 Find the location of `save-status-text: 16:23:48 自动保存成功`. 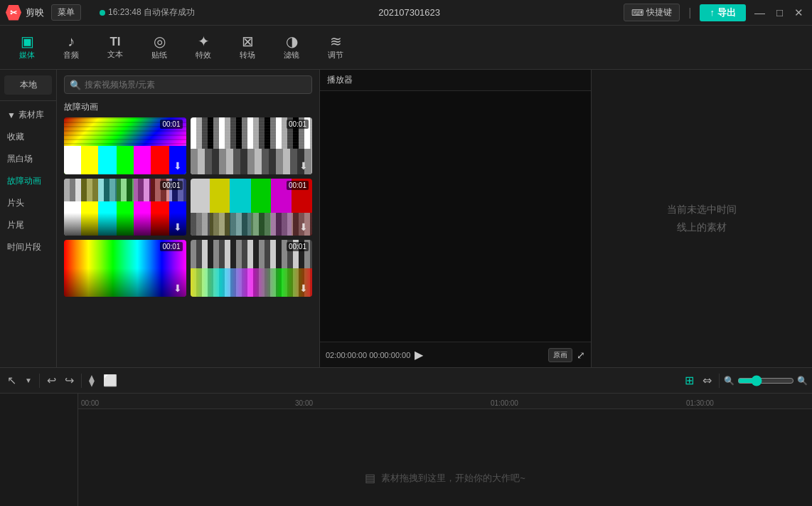

save-status-text: 16:23:48 自动保存成功 is located at coordinates (151, 13).